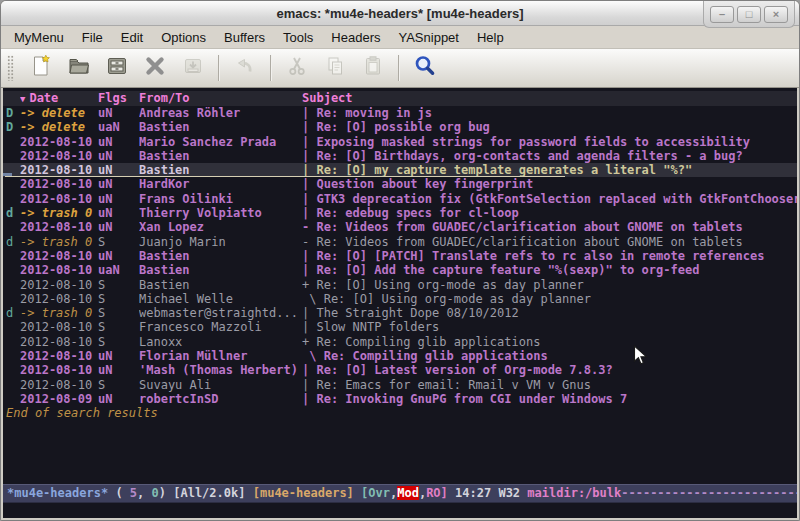  Describe the element at coordinates (400, 14) in the screenshot. I see `titlebar: emacs: *mu4e-headers* [mu4e-headers] –□×` at that location.